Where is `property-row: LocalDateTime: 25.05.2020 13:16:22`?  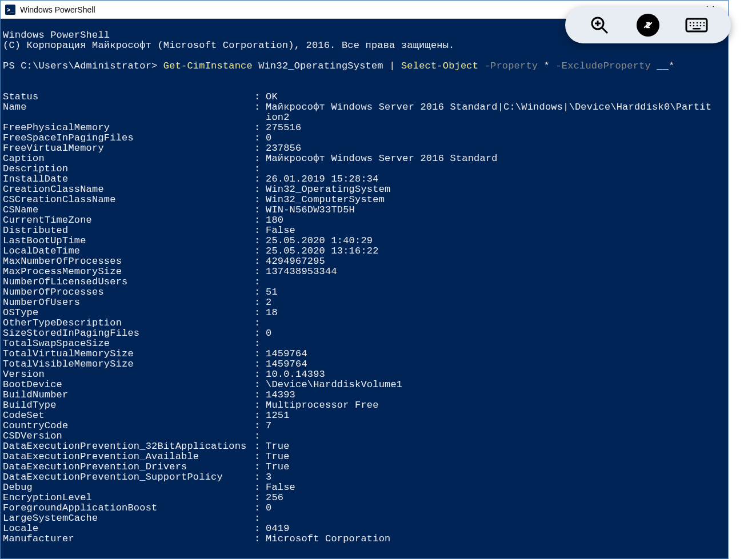 property-row: LocalDateTime: 25.05.2020 13:16:22 is located at coordinates (365, 251).